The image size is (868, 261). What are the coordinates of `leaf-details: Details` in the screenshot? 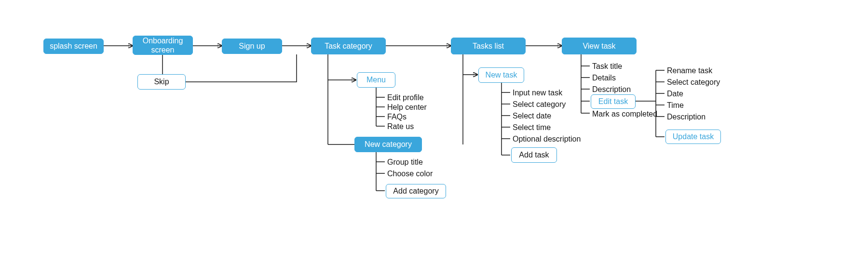 It's located at (604, 78).